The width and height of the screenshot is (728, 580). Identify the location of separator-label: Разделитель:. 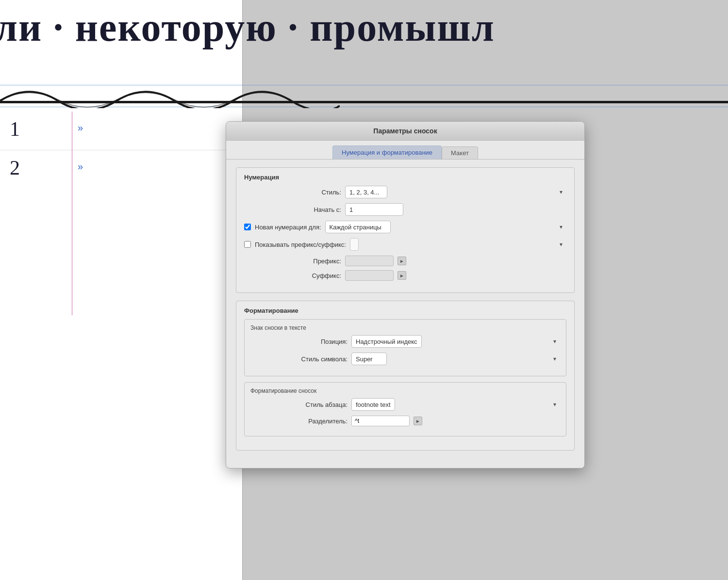
(299, 421).